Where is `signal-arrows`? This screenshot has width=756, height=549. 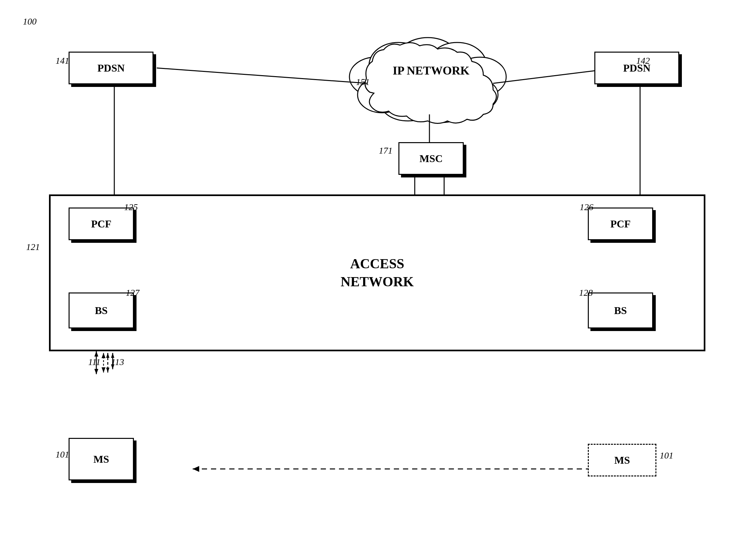 signal-arrows is located at coordinates (106, 364).